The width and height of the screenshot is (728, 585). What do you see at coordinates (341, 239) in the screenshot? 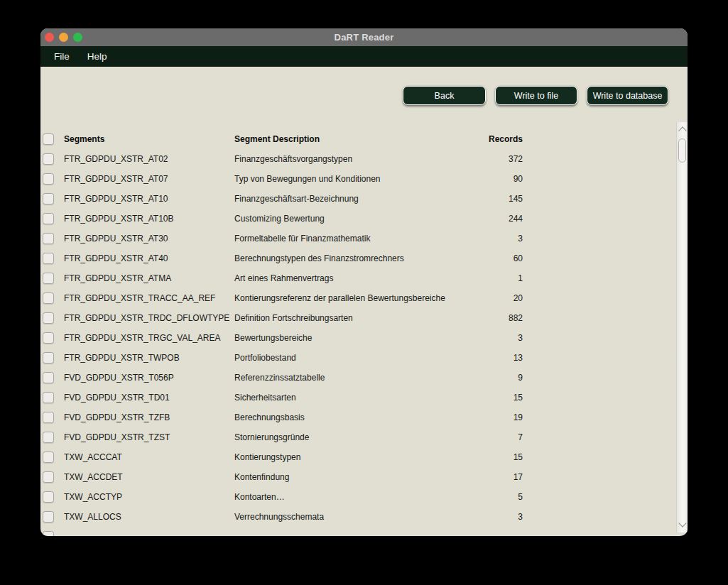
I see `segment-description: Formeltabelle für Finanzmathematik` at bounding box center [341, 239].